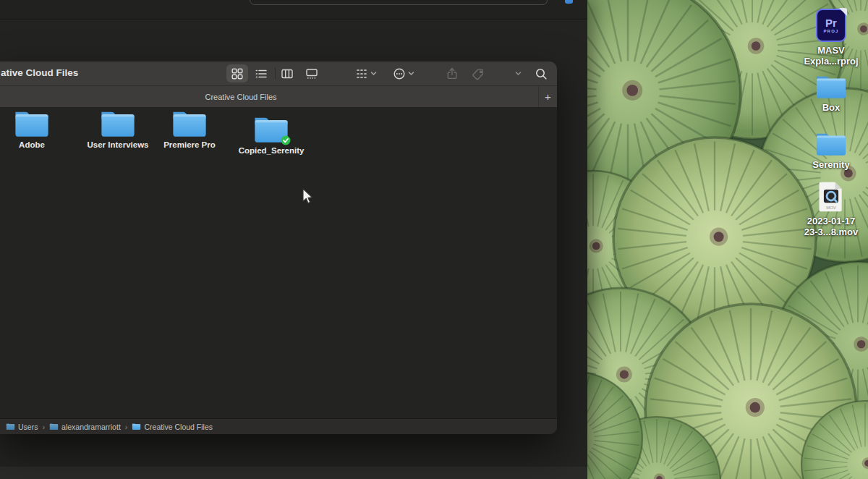 This screenshot has height=479, width=868. I want to click on grid-view-icon, so click(237, 74).